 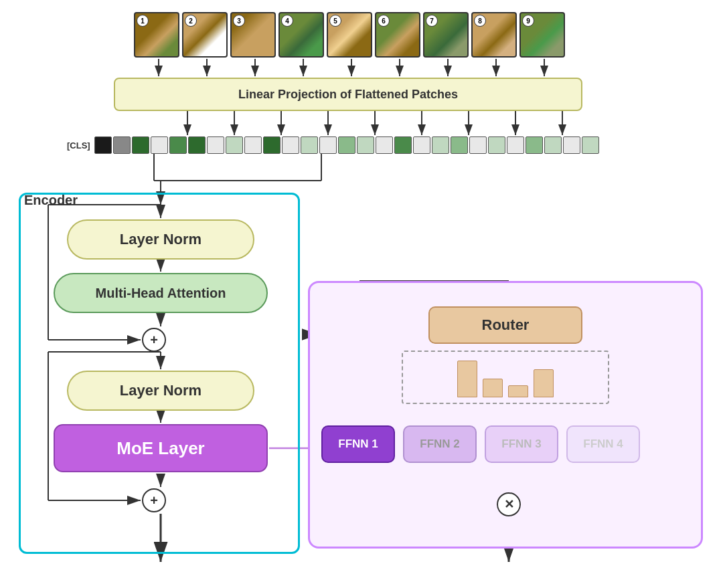 What do you see at coordinates (432, 21) in the screenshot?
I see `patch-7-number: 7` at bounding box center [432, 21].